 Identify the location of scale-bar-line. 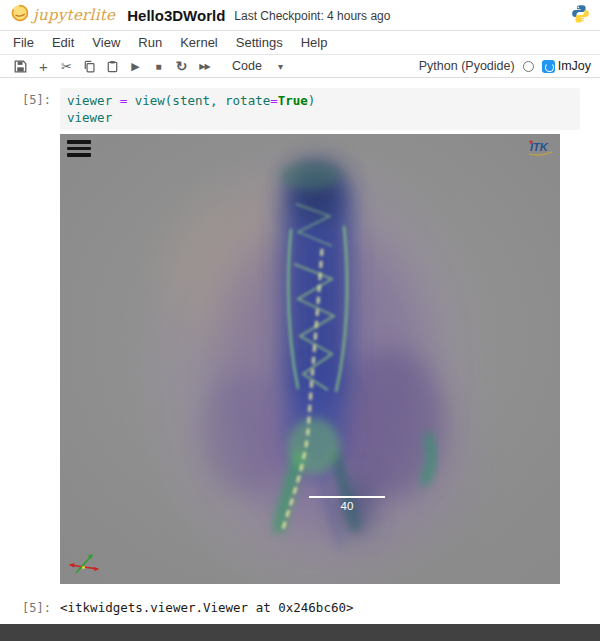
(347, 497).